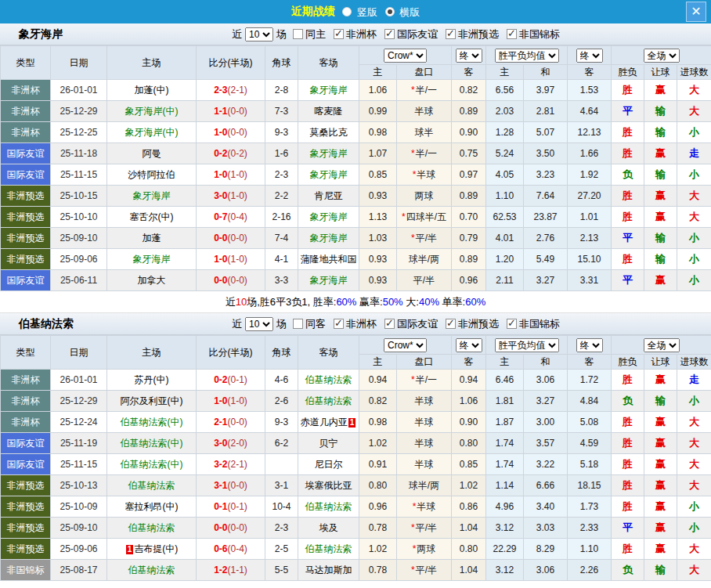 The width and height of the screenshot is (711, 588). What do you see at coordinates (378, 175) in the screenshot?
I see `home-odds: 0.85` at bounding box center [378, 175].